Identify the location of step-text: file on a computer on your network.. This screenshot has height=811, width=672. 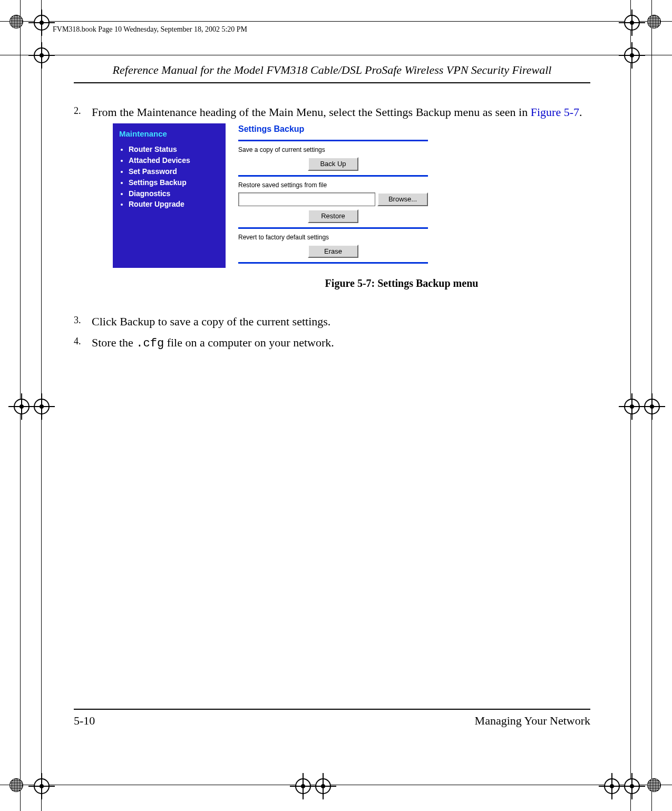
(249, 343).